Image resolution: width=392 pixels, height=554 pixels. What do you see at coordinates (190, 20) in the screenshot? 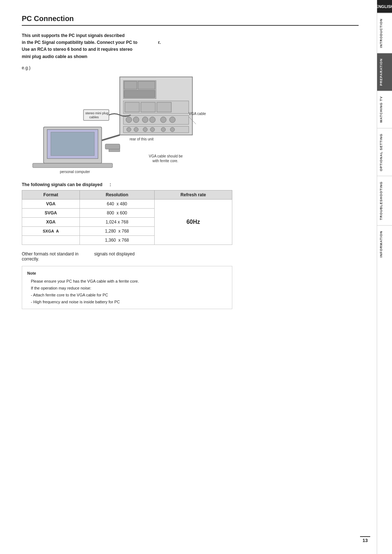
I see `page-title: PC Connection` at bounding box center [190, 20].